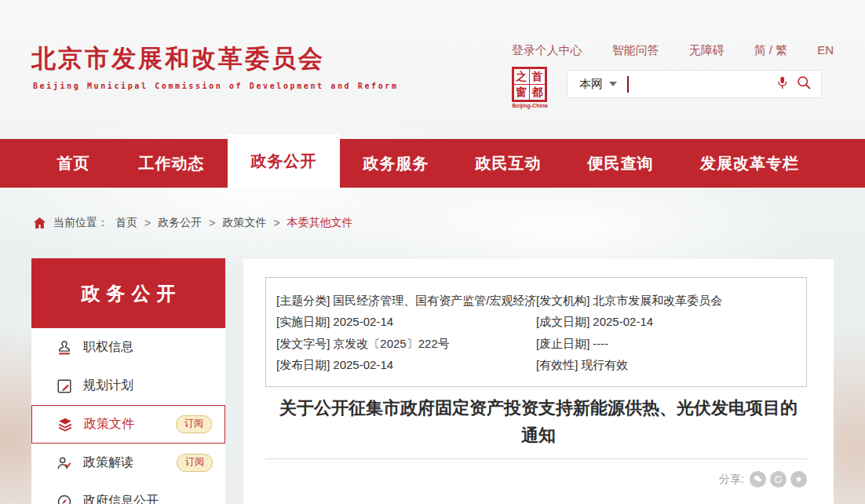 The image size is (865, 504). I want to click on meta-label: [发布日期], so click(303, 364).